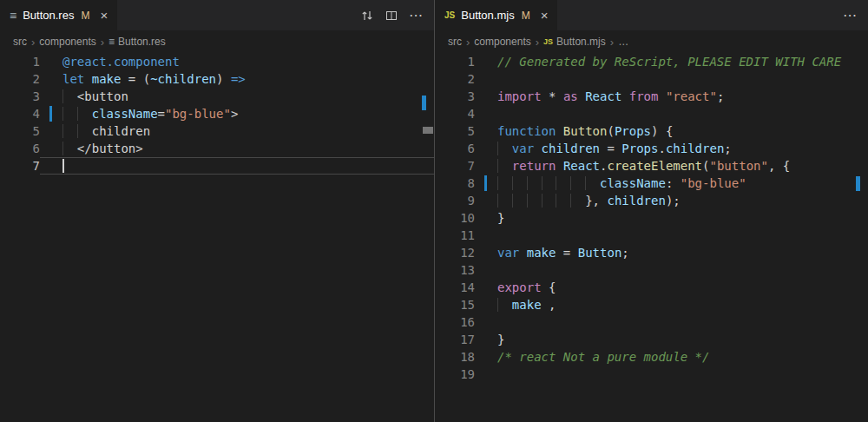  What do you see at coordinates (549, 42) in the screenshot?
I see `js-file-icon: JS` at bounding box center [549, 42].